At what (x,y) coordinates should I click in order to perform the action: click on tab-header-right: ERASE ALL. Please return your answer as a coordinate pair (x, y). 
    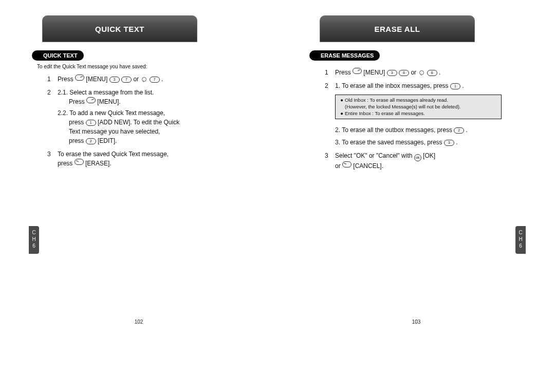
    Looking at the image, I should click on (397, 29).